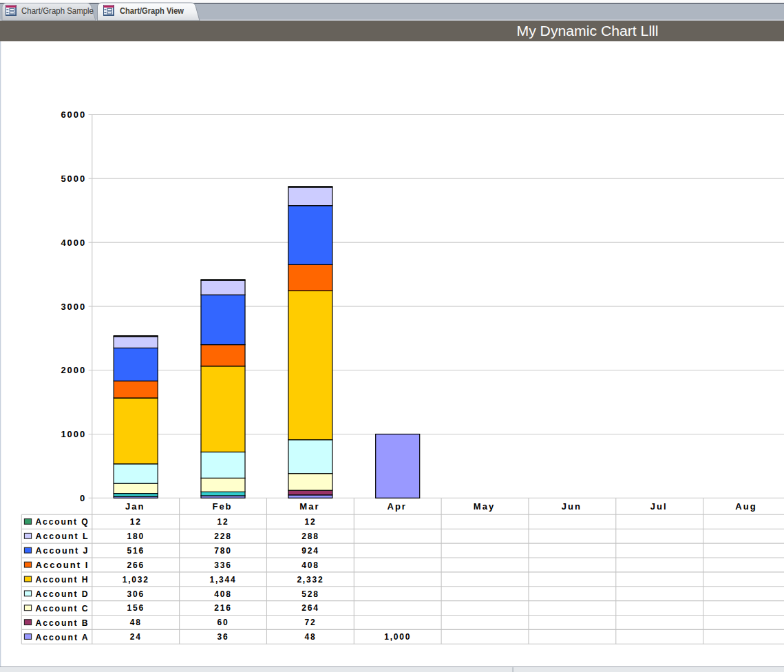 The width and height of the screenshot is (784, 672). I want to click on svg-text: Account D, so click(63, 594).